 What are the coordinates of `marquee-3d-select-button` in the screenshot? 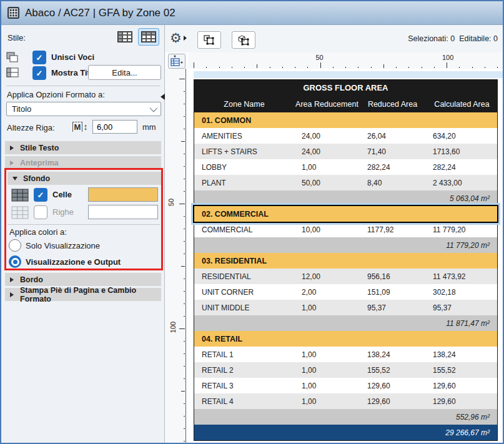 It's located at (244, 40).